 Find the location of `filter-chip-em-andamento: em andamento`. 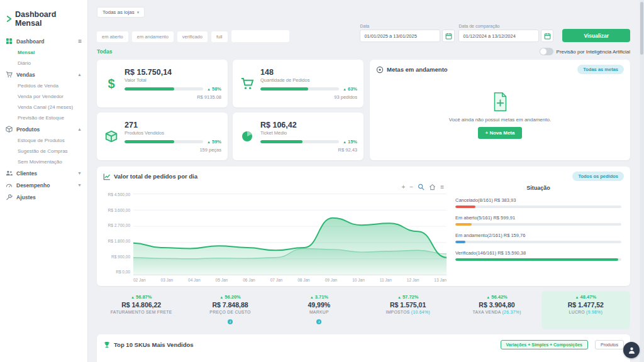

filter-chip-em-andamento: em andamento is located at coordinates (153, 36).